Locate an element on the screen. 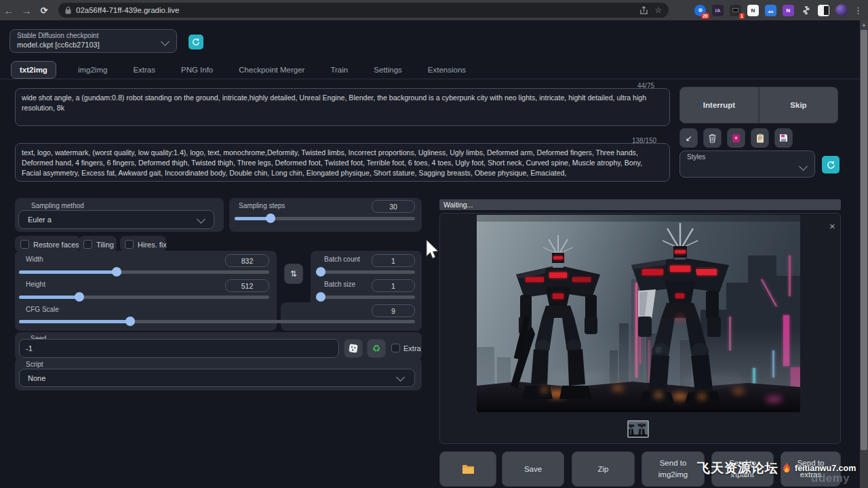 Image resolution: width=868 pixels, height=488 pixels. height-label: Height is located at coordinates (35, 285).